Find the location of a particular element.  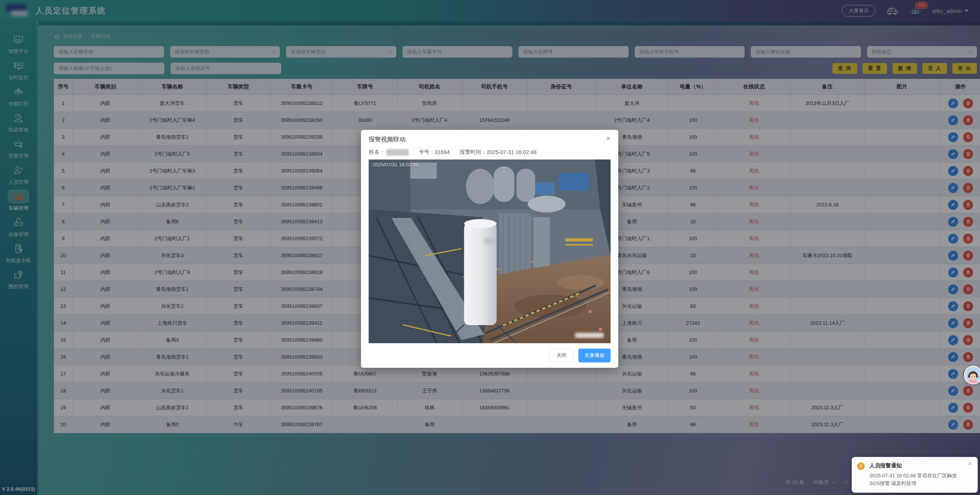

modal-close-button: 关闭 is located at coordinates (561, 355).